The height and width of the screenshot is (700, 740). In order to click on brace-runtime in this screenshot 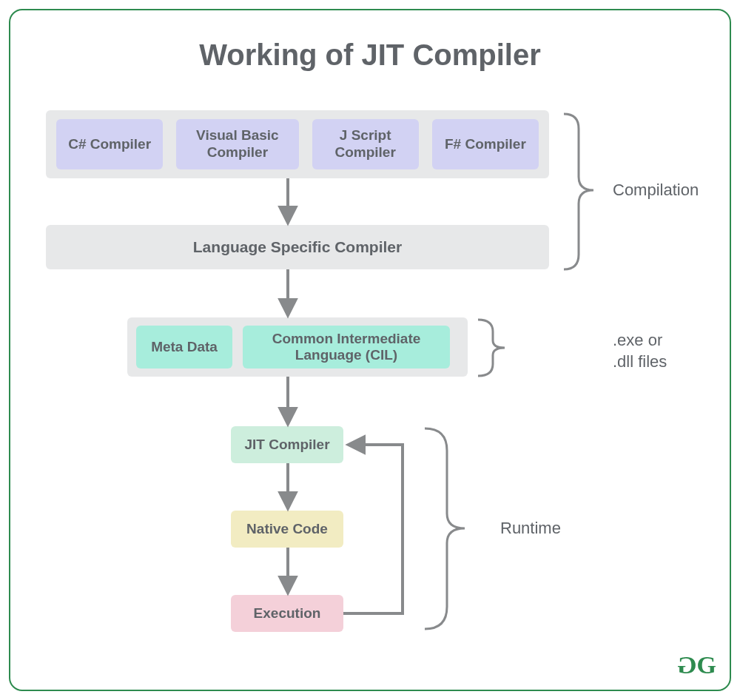, I will do `click(445, 528)`.